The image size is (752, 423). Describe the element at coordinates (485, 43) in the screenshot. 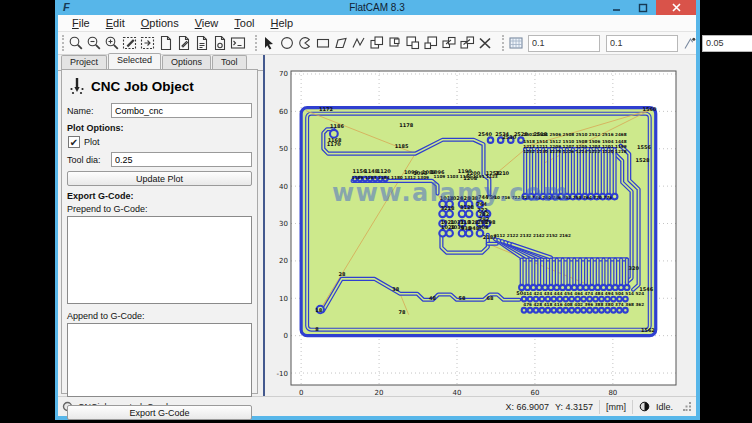

I see `delete-x-icon` at that location.